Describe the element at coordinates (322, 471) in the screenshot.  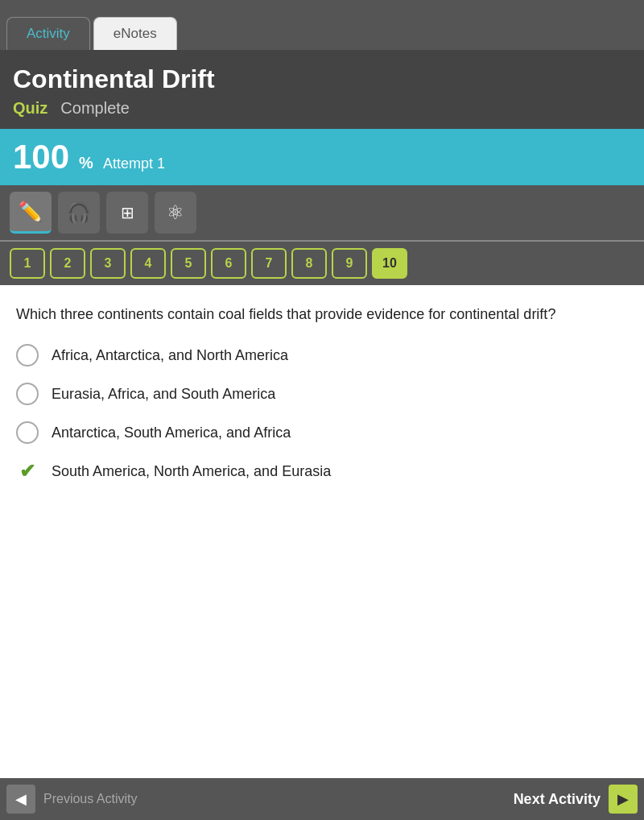
I see `option-d: ✔ South America, North America, and Eura…` at that location.